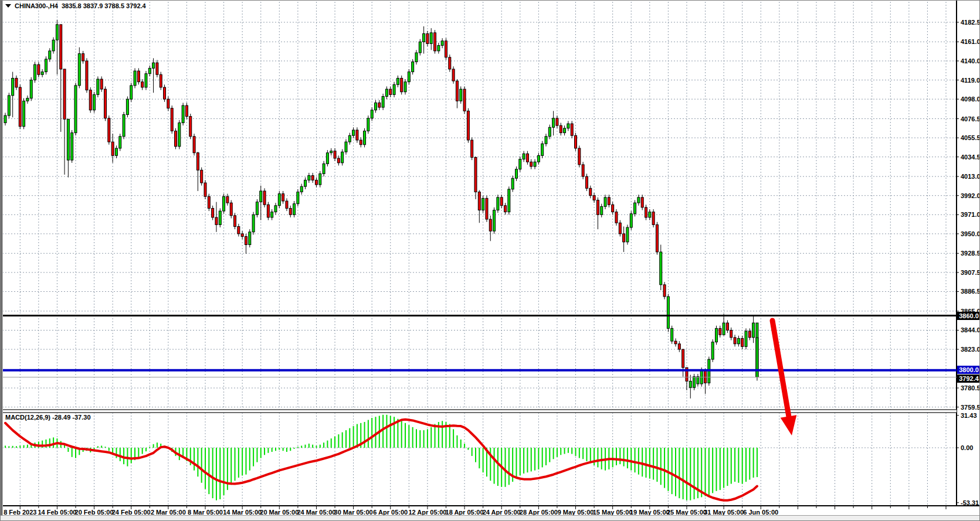 This screenshot has width=980, height=521. What do you see at coordinates (970, 214) in the screenshot?
I see `price-axis-label: 3971.0` at bounding box center [970, 214].